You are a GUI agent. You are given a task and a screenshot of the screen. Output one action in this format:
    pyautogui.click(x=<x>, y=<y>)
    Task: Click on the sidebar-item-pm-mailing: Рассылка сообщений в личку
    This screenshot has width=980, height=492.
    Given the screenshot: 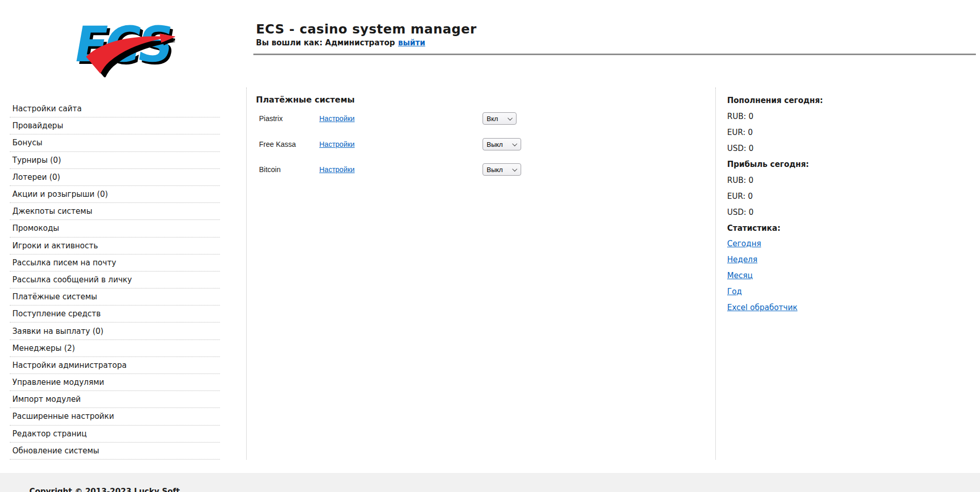 What is the action you would take?
    pyautogui.click(x=115, y=280)
    